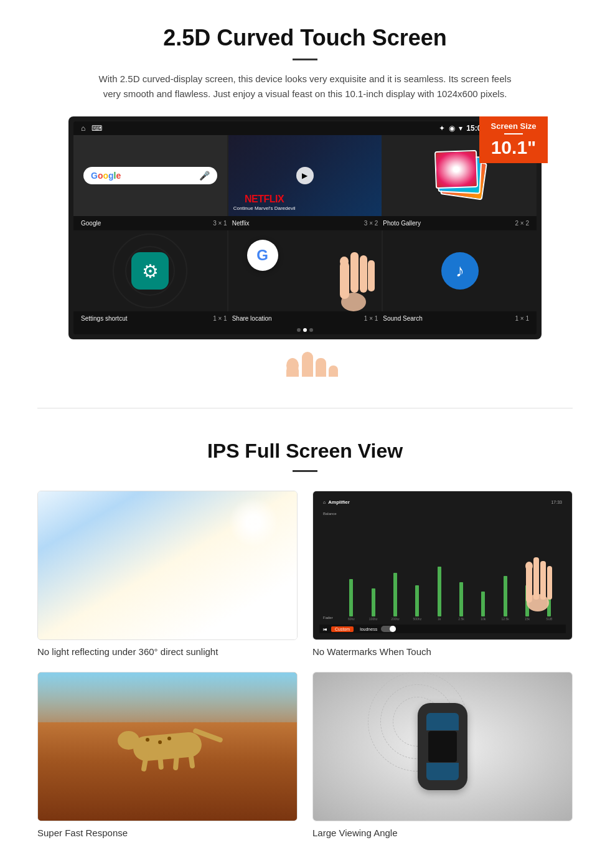  Describe the element at coordinates (265, 203) in the screenshot. I see `netflix-overlay: NETFLIX Continue Marvel's Daredevil` at that location.